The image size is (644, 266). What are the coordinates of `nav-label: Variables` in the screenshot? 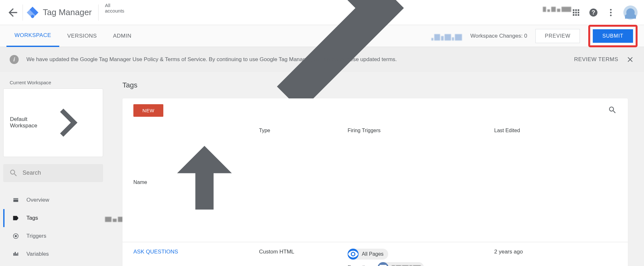 It's located at (38, 254).